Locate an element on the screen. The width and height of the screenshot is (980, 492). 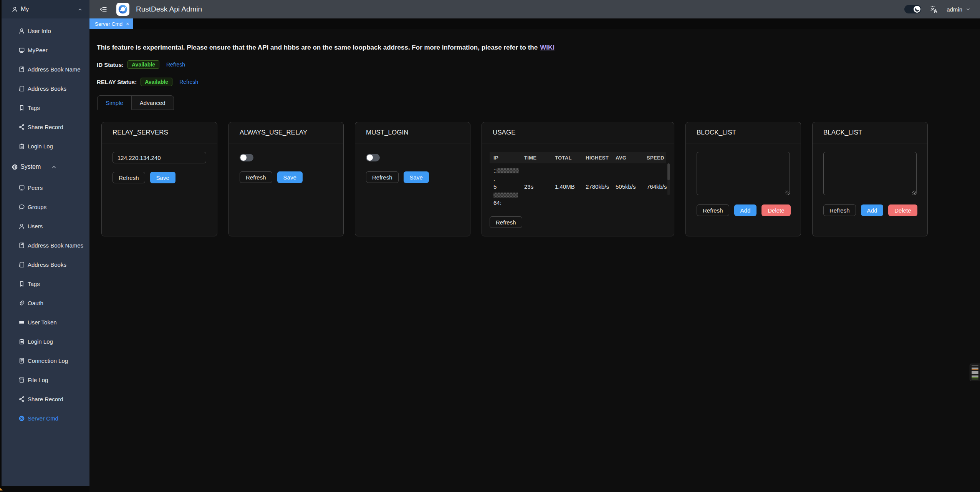
sidebar-item-connection-log: Connection Log is located at coordinates (45, 361).